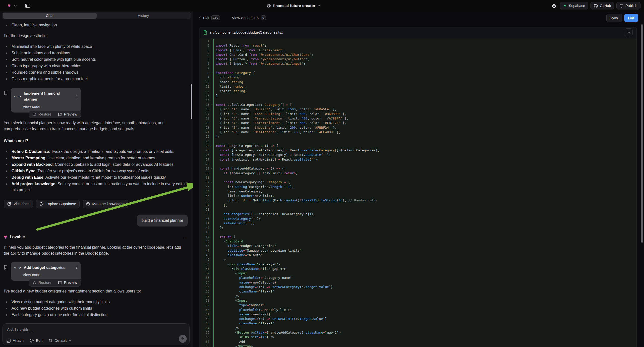  Describe the element at coordinates (255, 187) in the screenshot. I see `code-text: id: String(categories.length + 1),` at that location.